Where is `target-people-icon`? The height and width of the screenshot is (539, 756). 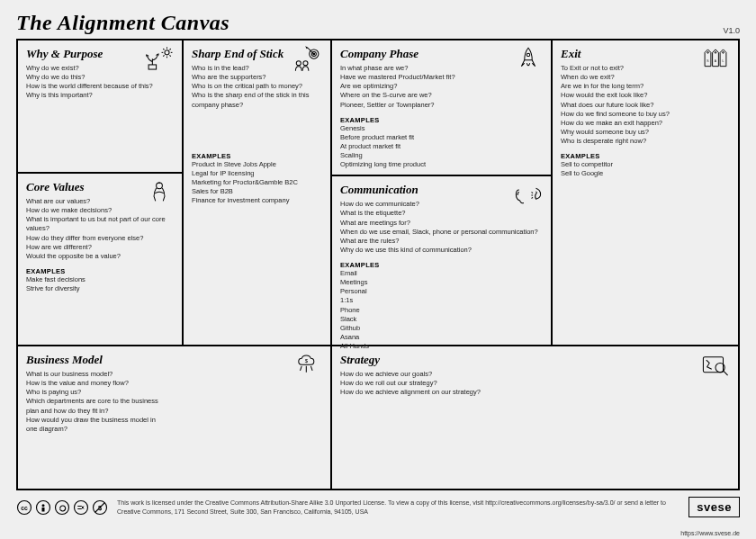 target-people-icon is located at coordinates (308, 59).